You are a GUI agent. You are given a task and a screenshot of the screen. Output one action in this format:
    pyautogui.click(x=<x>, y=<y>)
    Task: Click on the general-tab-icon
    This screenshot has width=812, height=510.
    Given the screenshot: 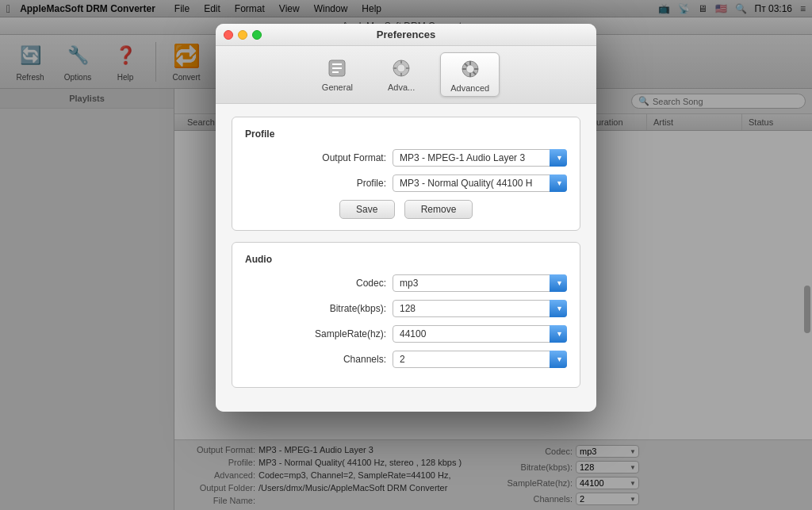 What is the action you would take?
    pyautogui.click(x=337, y=68)
    